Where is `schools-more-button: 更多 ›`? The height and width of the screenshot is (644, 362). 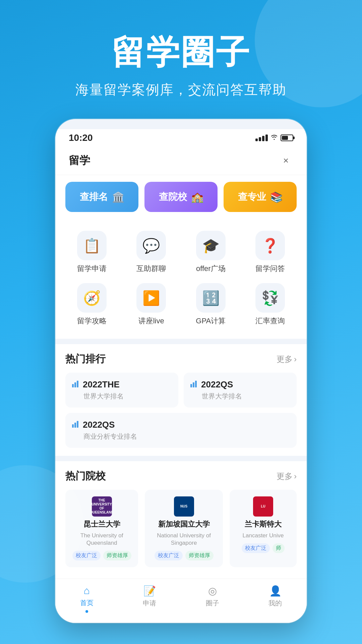 schools-more-button: 更多 › is located at coordinates (287, 476).